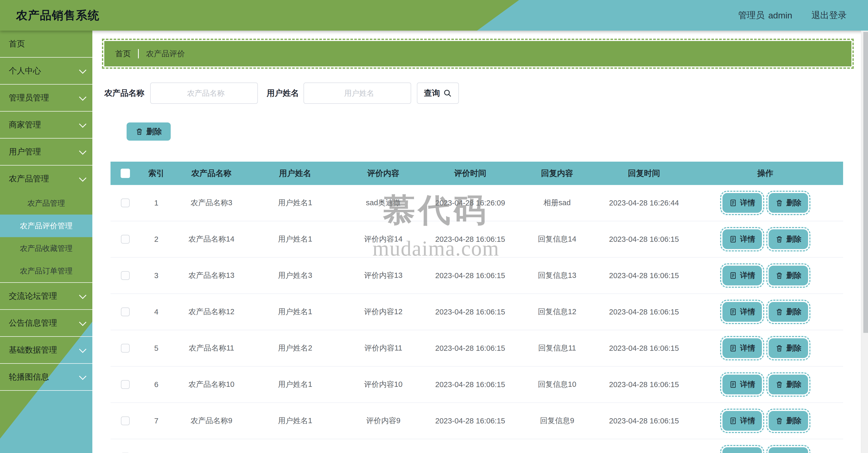 The image size is (868, 453). I want to click on app-header: 农产品销售系统 管理员 admin 退出登录, so click(434, 16).